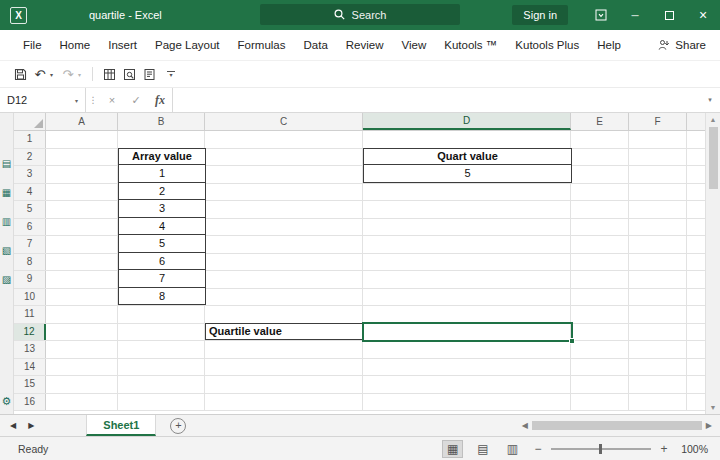 This screenshot has width=720, height=460. What do you see at coordinates (30, 262) in the screenshot?
I see `row-header-8: 8` at bounding box center [30, 262].